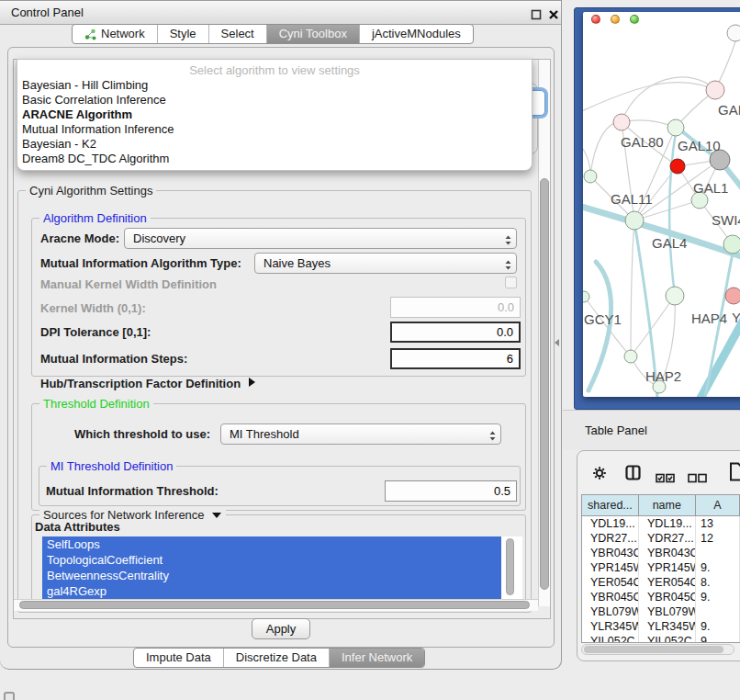 This screenshot has width=740, height=700. What do you see at coordinates (661, 538) in the screenshot?
I see `table-row: YDR27...YDR27...12` at bounding box center [661, 538].